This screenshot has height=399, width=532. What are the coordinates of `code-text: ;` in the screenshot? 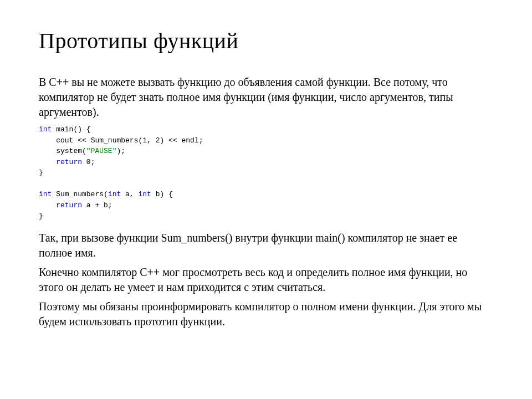 It's located at (93, 162).